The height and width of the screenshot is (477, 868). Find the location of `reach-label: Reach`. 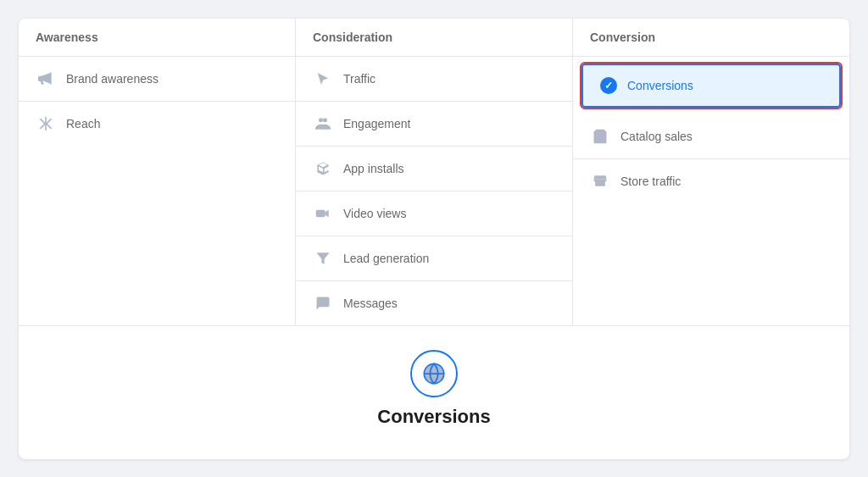

reach-label: Reach is located at coordinates (83, 124).